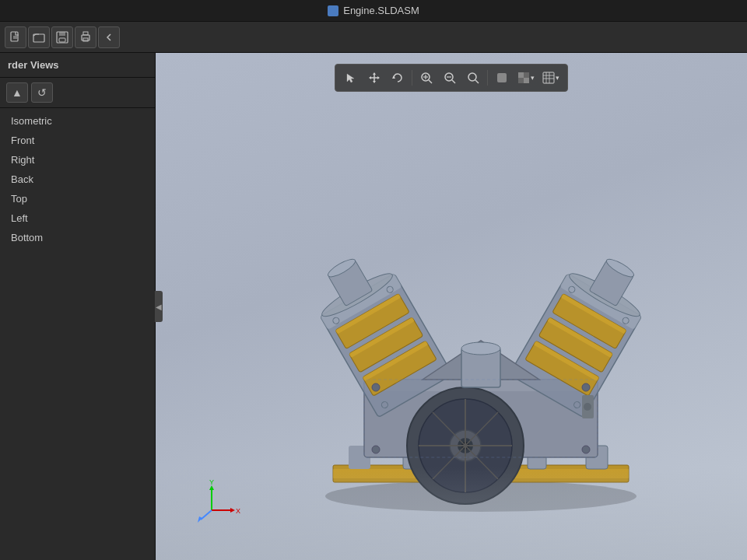 This screenshot has height=560, width=747. Describe the element at coordinates (398, 78) in the screenshot. I see `rotate-tool-button` at that location.